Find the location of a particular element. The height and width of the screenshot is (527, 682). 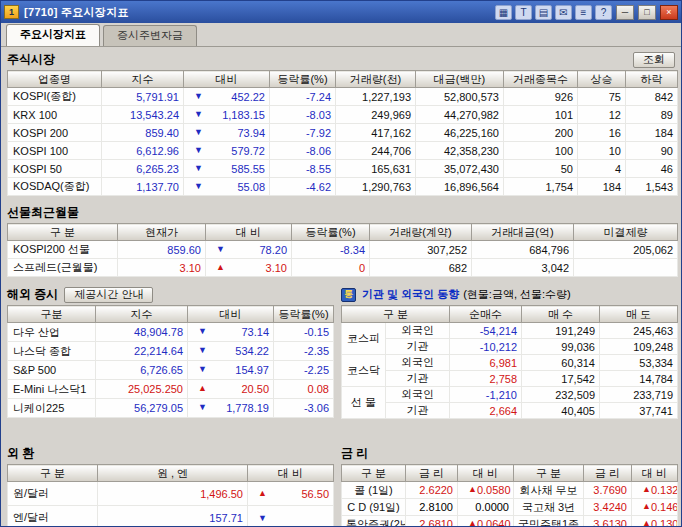

volume-value: 1,290,763 is located at coordinates (376, 187).